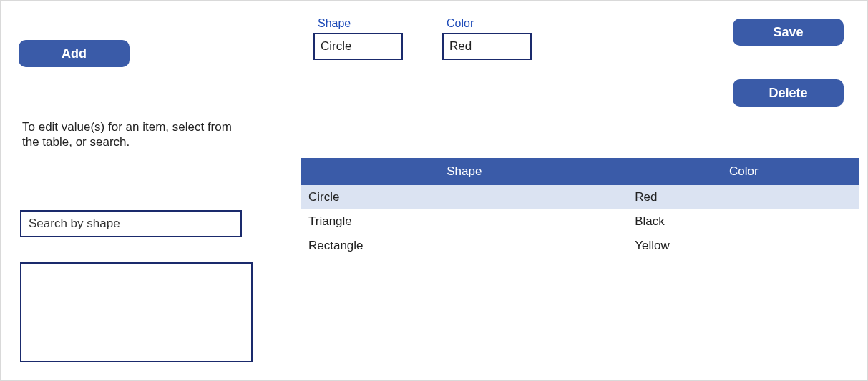  I want to click on cell-shape: Rectangle, so click(464, 246).